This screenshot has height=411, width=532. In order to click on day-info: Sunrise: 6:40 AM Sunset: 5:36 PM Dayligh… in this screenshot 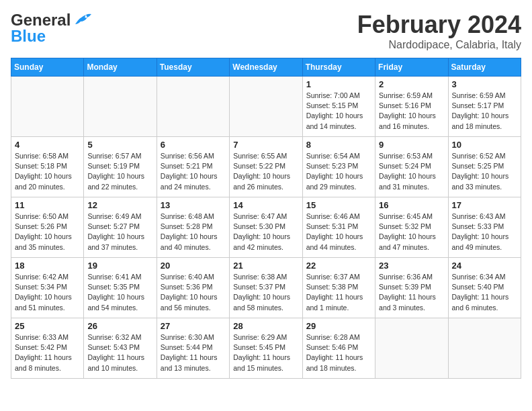, I will do `click(193, 293)`.